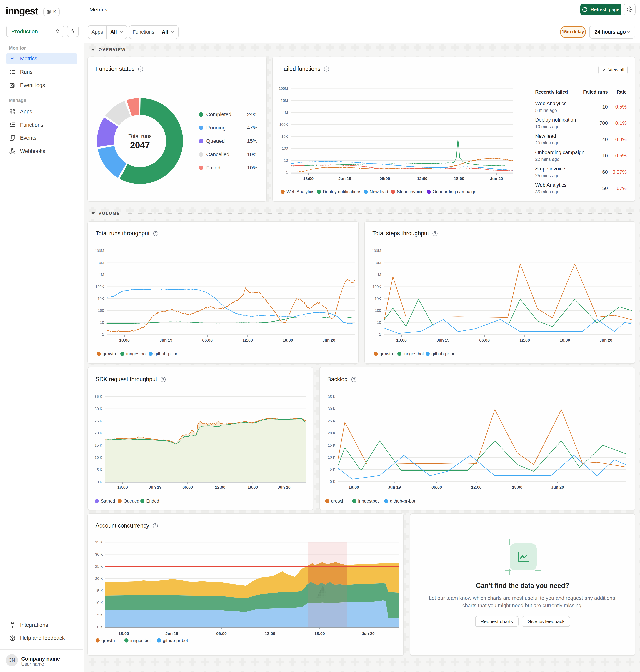 This screenshot has width=640, height=672. What do you see at coordinates (547, 127) in the screenshot?
I see `svg-text: 10 mins ago` at bounding box center [547, 127].